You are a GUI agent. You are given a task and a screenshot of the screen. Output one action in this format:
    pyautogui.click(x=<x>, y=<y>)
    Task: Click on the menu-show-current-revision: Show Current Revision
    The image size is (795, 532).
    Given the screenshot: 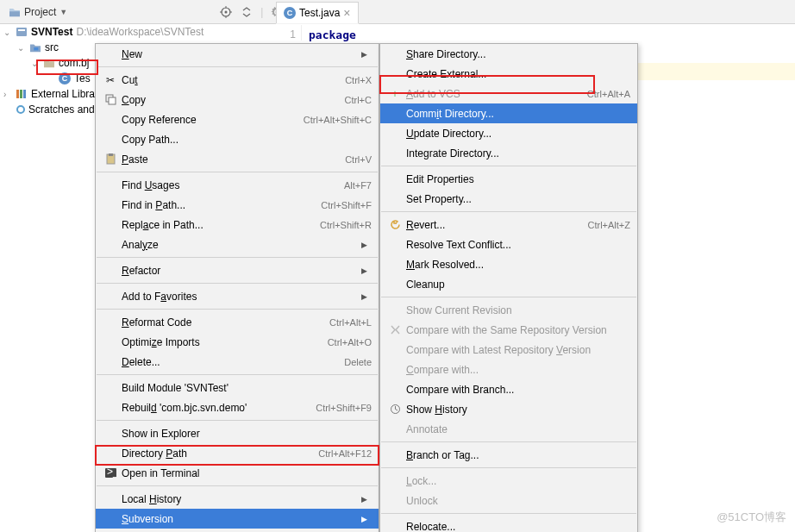 What is the action you would take?
    pyautogui.click(x=509, y=310)
    